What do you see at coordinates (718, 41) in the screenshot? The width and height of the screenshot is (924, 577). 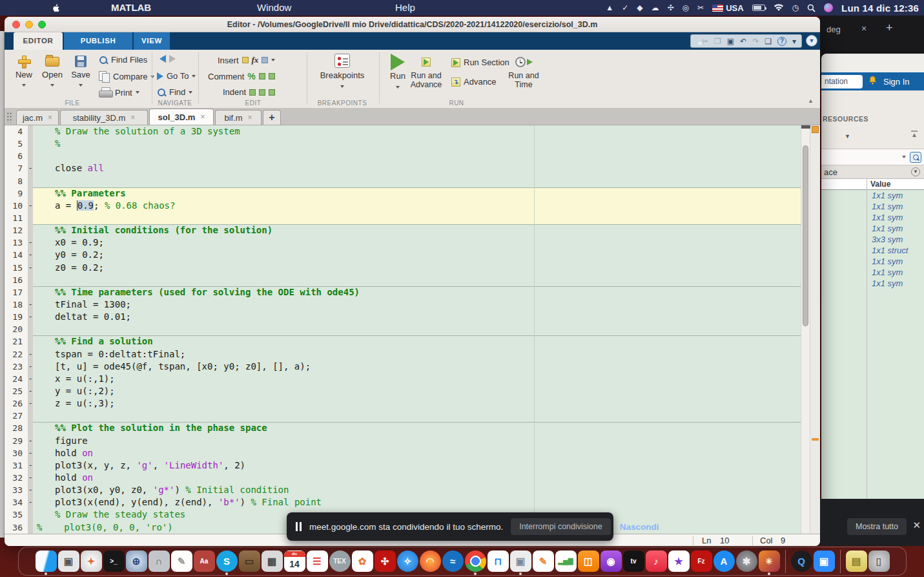 I see `copy-icon: ❐` at bounding box center [718, 41].